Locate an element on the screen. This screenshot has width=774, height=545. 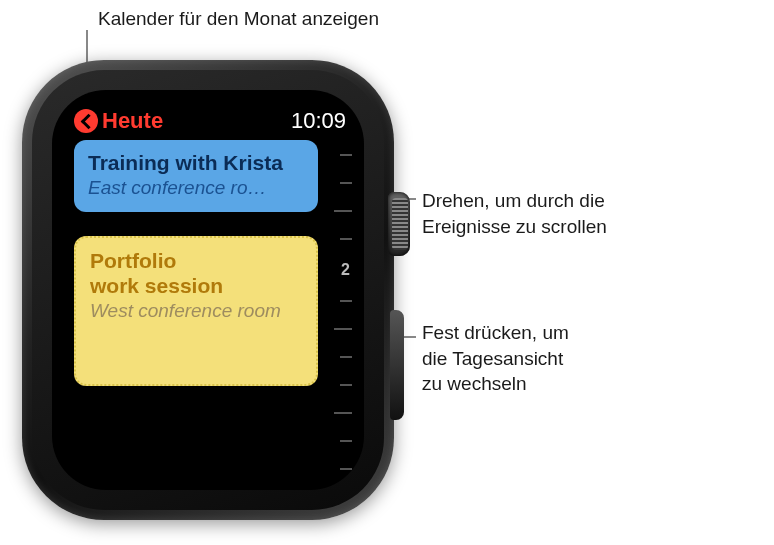
time-ruler: 2 is located at coordinates (339, 306).